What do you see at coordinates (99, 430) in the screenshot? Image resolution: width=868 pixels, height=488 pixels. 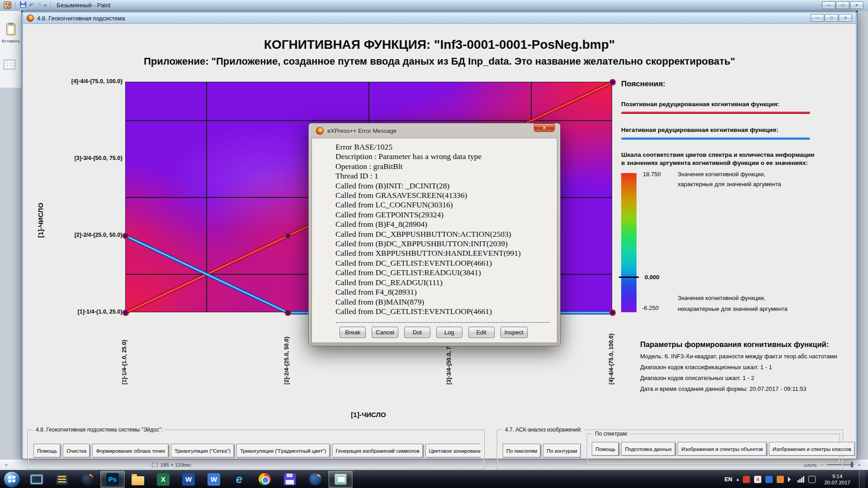 I see `geo-panel-label: 4.8. Геокогнитивная подсистема системы "…` at bounding box center [99, 430].